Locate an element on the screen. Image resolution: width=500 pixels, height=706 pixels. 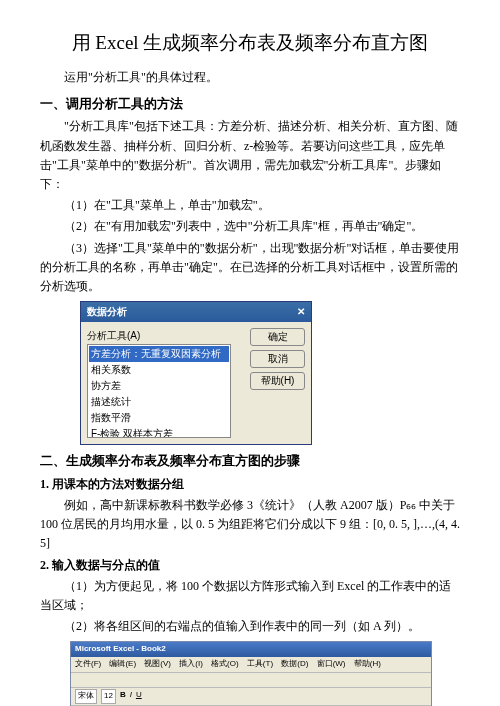
italic-button: I is located at coordinates (131, 696).